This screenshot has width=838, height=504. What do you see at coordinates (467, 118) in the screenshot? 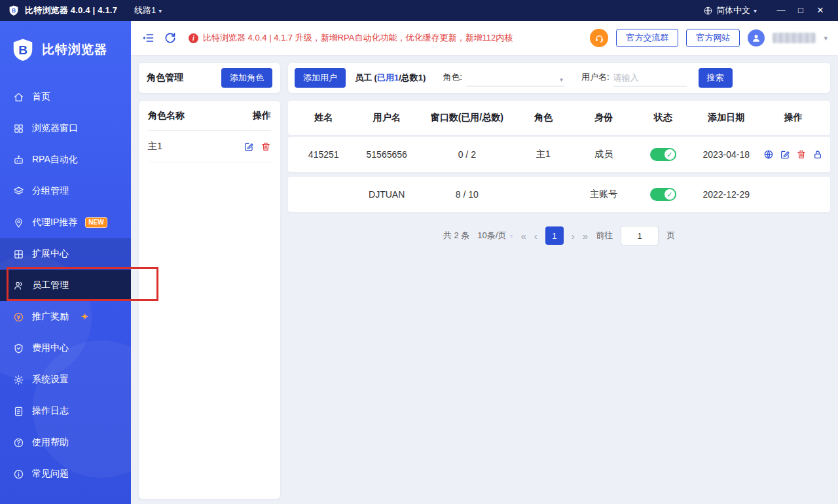
I see `col-windows-header: 窗口数(已用/总数)` at bounding box center [467, 118].